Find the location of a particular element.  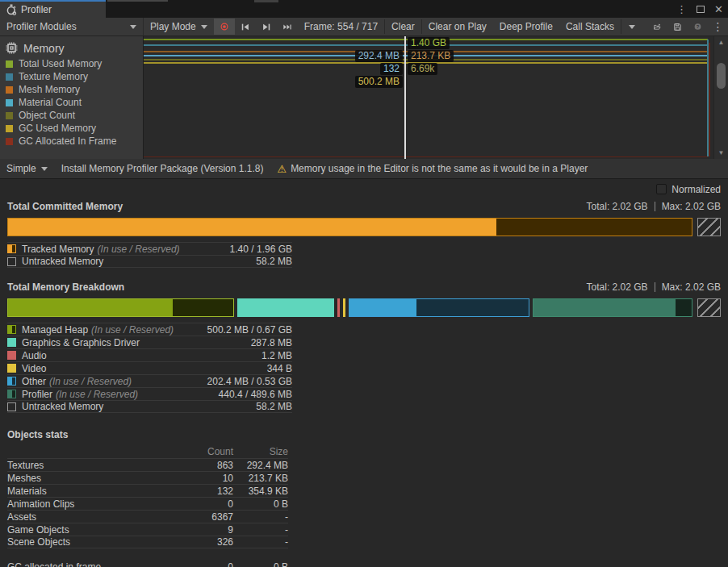

help-button: ? is located at coordinates (697, 27).